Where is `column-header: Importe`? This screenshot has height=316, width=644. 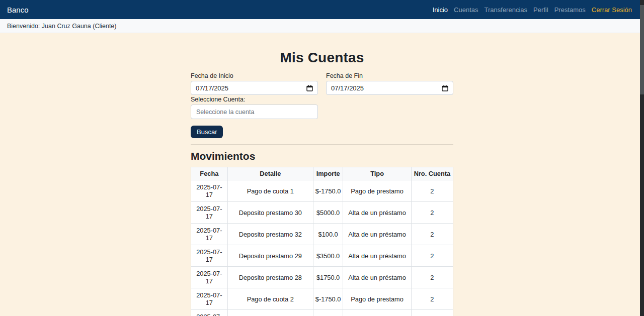 column-header: Importe is located at coordinates (328, 174).